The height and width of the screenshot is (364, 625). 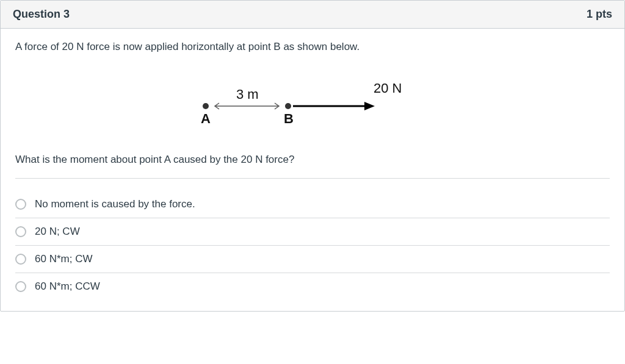 I want to click on option-row: 60 N*m; CW, so click(x=312, y=260).